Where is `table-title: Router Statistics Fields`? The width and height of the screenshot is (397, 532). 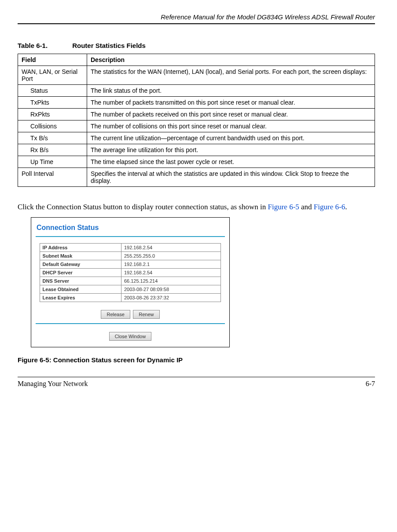
table-title: Router Statistics Fields is located at coordinates (109, 46).